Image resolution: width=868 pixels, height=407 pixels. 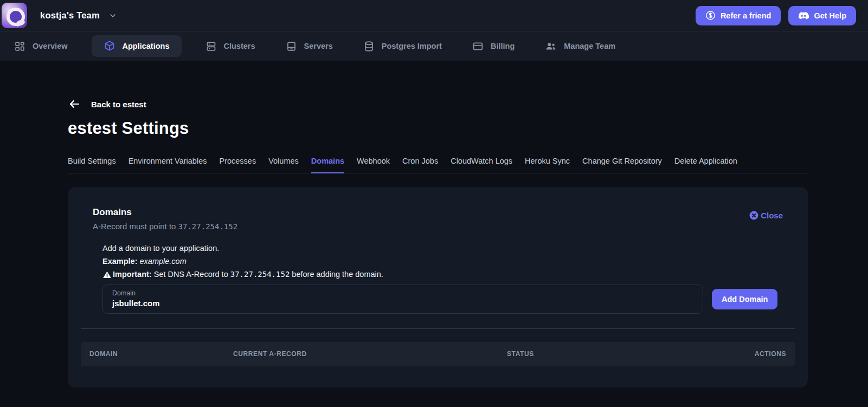 I want to click on instruction-text: Add a domain to your application., so click(x=449, y=248).